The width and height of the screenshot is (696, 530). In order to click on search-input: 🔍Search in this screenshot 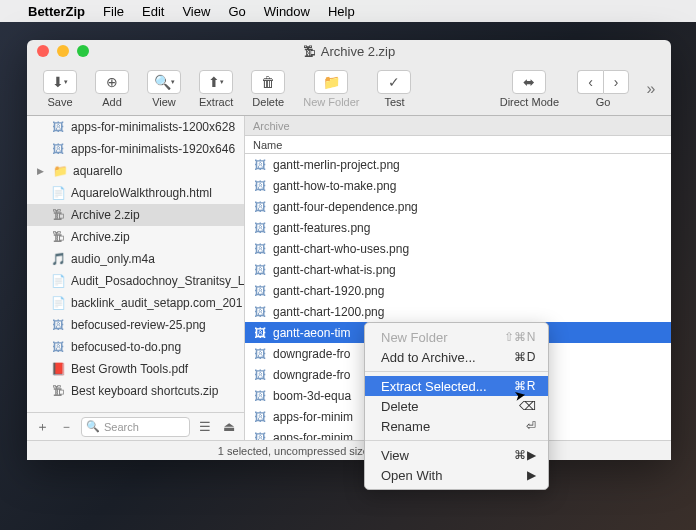, I will do `click(136, 427)`.